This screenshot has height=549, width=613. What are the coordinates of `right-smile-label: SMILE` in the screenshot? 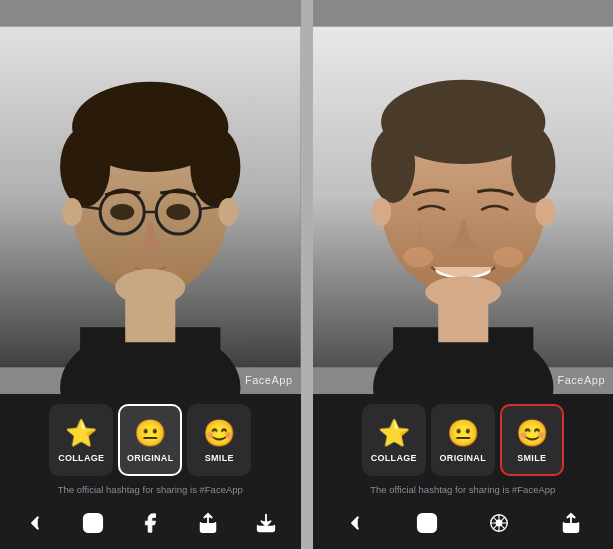 It's located at (532, 458).